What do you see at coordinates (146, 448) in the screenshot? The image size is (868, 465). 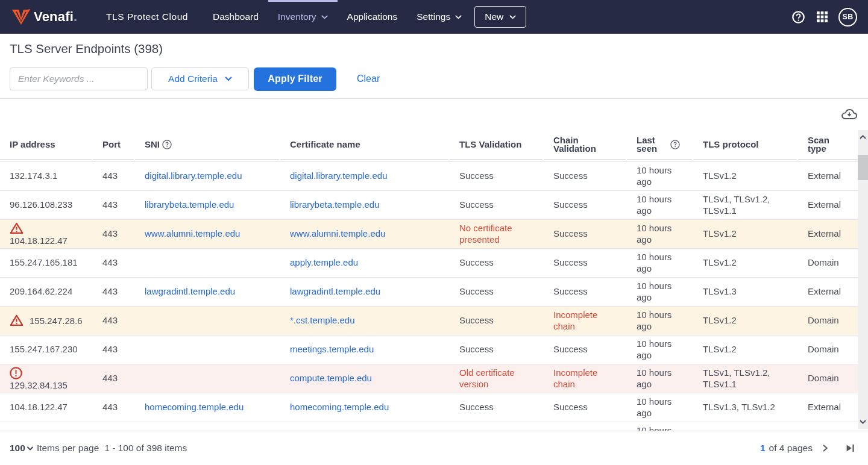 I see `items-range-label: 1 - 100 of 398 items` at bounding box center [146, 448].